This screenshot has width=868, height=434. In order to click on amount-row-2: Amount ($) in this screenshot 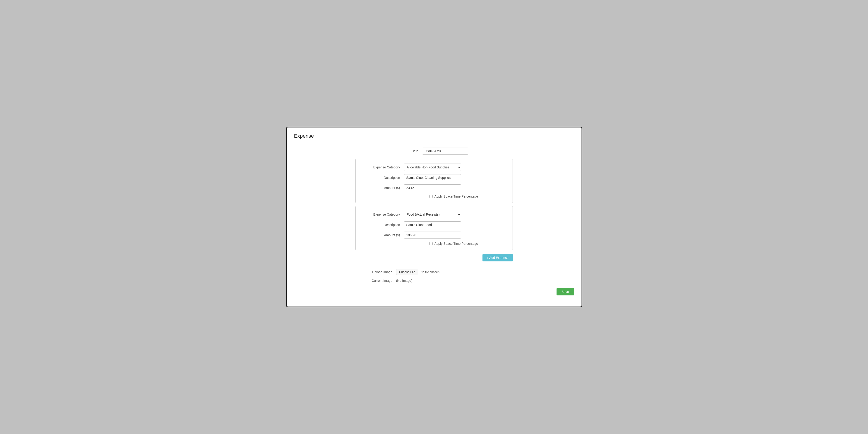, I will do `click(434, 235)`.